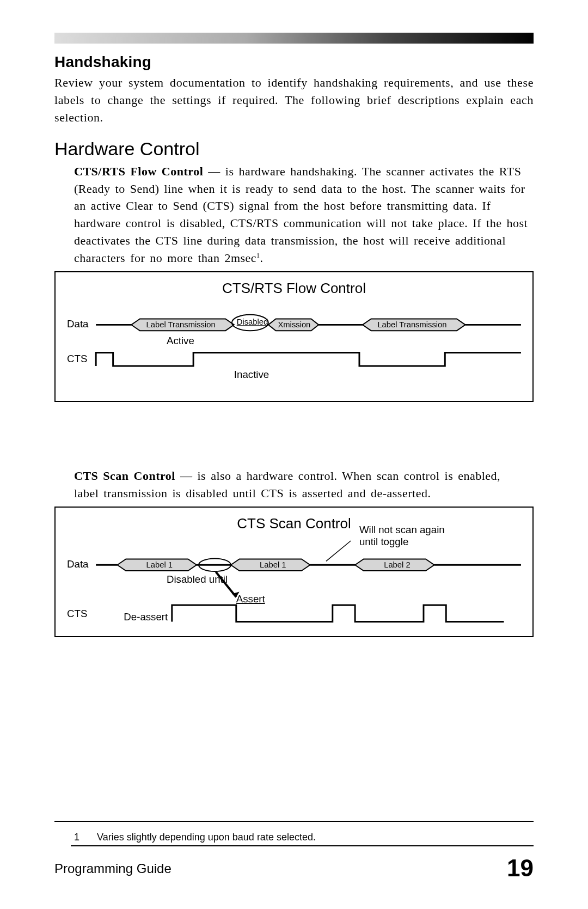 This screenshot has width=588, height=909. I want to click on cts-scan-paragraph: CTS Scan Control — is also a hardware co…, so click(301, 485).